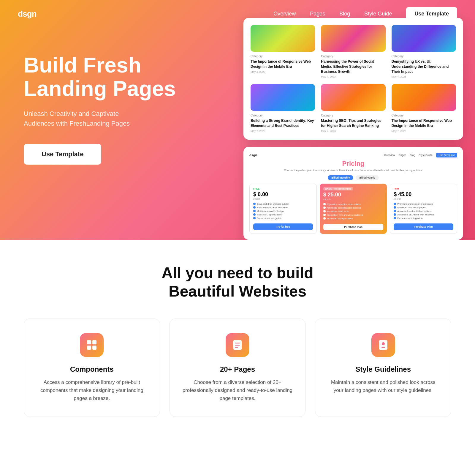 The width and height of the screenshot is (475, 476). I want to click on plan-free: FREE $ 0.00 /month Drag-and-drop website…, so click(283, 209).